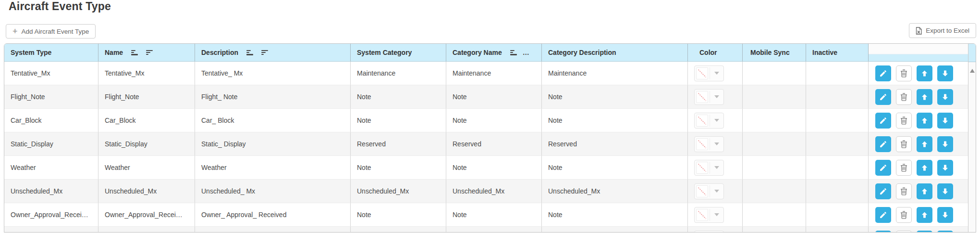 Image resolution: width=980 pixels, height=233 pixels. I want to click on add-aircraft-event-type-button: + Add Aircraft Event Type, so click(51, 31).